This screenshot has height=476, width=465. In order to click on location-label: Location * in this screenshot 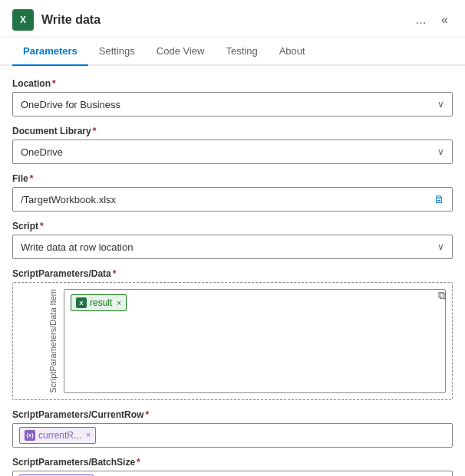, I will do `click(232, 84)`.